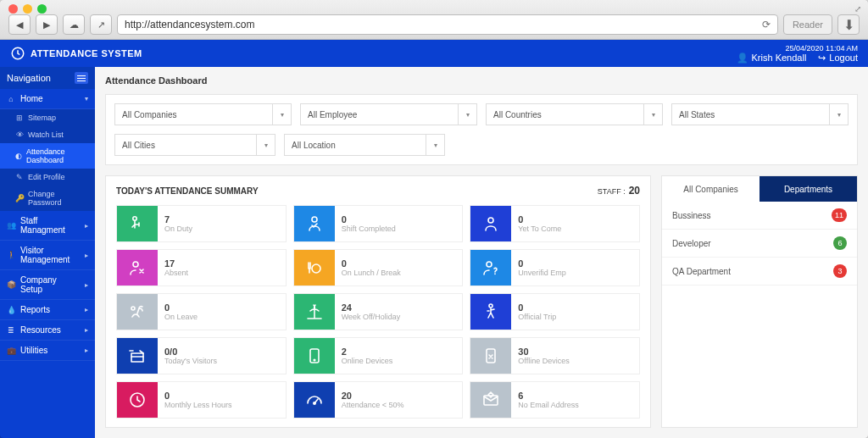  Describe the element at coordinates (710, 189) in the screenshot. I see `tab-all-companies: All Companies` at that location.